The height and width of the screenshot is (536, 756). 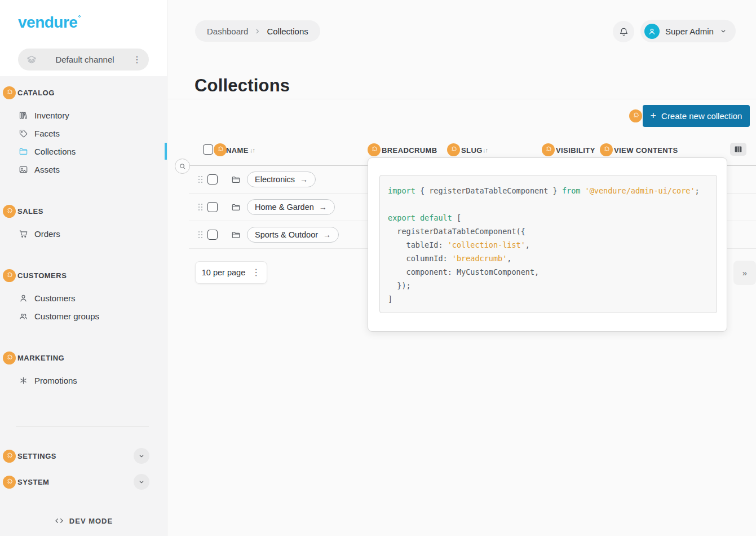 I want to click on columns-icon, so click(x=739, y=149).